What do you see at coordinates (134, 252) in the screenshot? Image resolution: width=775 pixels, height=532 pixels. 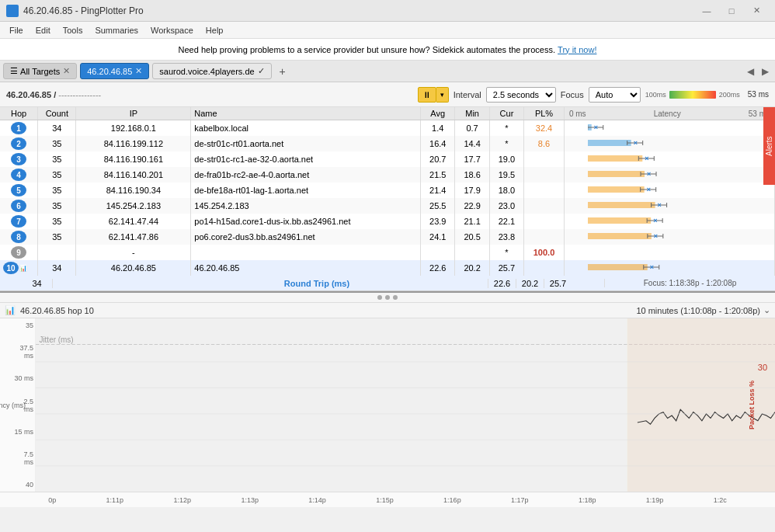 I see `cell-ip: -` at bounding box center [134, 252].